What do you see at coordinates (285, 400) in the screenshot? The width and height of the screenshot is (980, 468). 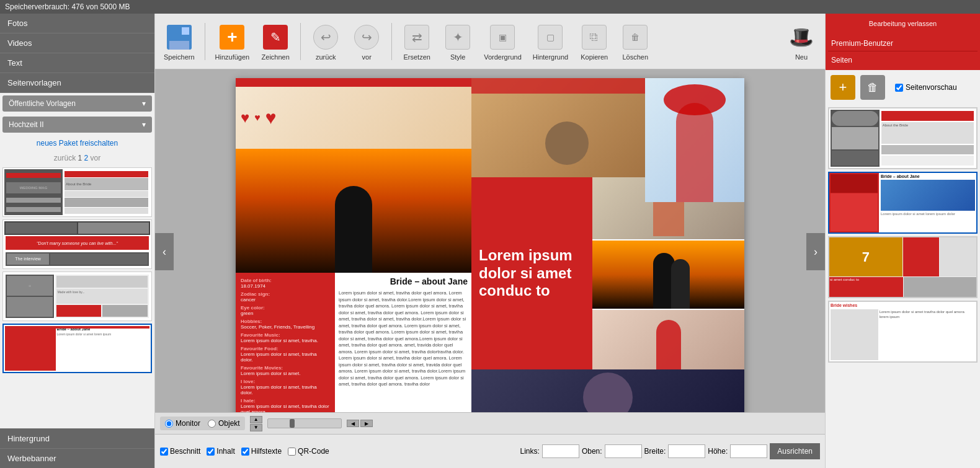 I see `hate-label: I hate:` at bounding box center [285, 400].